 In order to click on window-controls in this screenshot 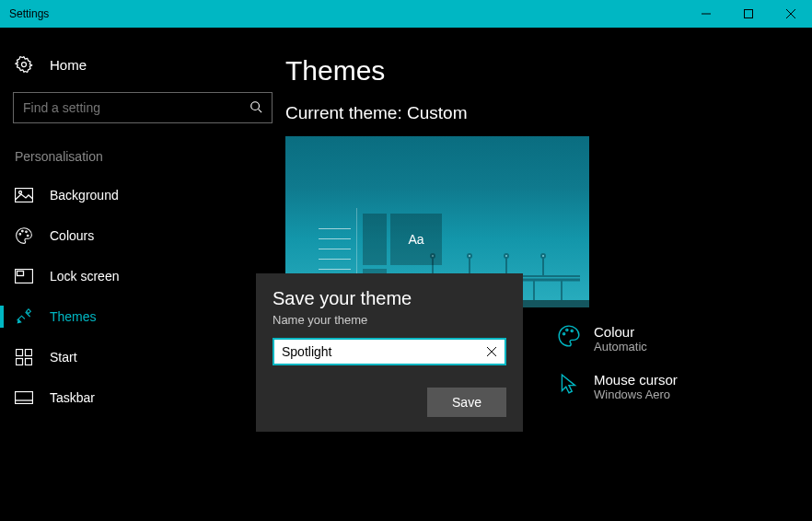, I will do `click(748, 14)`.